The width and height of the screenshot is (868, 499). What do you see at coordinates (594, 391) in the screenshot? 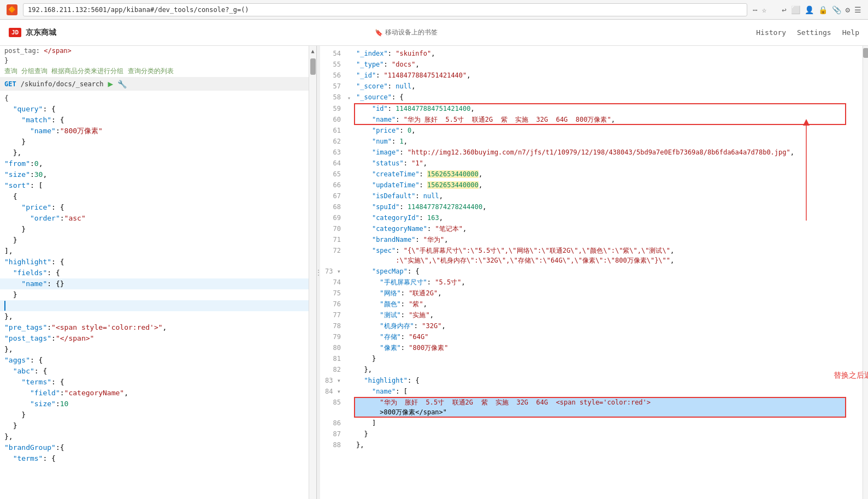
I see `line-84: 84 ▾ "name": [` at bounding box center [594, 391].